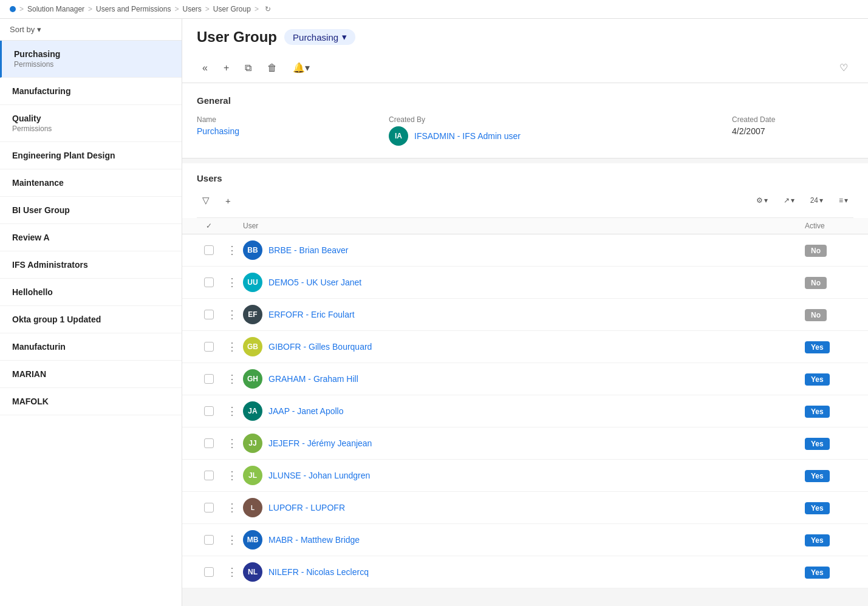 This screenshot has height=606, width=868. Describe the element at coordinates (762, 200) in the screenshot. I see `users-settings-button: ⚙ ▾` at that location.